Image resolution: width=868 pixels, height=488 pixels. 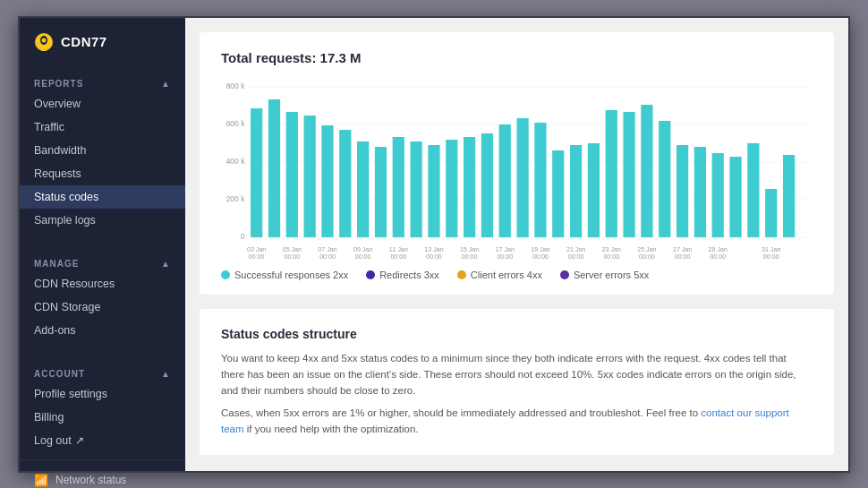 What do you see at coordinates (236, 198) in the screenshot?
I see `svg-text: 200 k` at bounding box center [236, 198].